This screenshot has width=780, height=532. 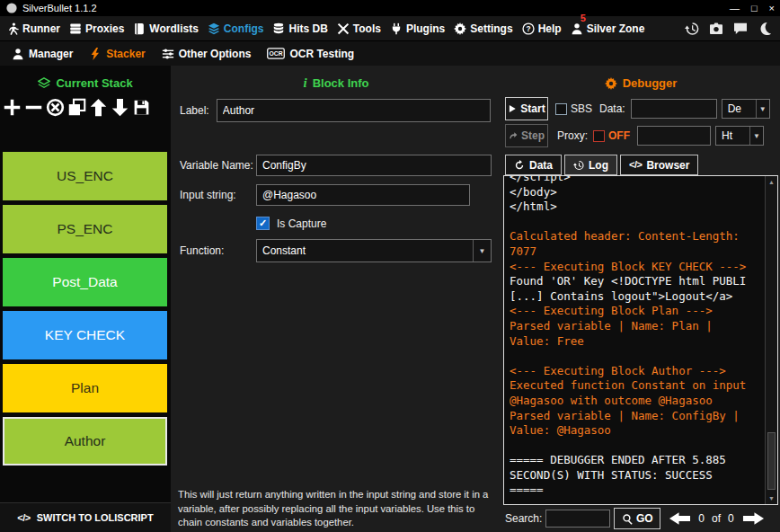 I want to click on sbs-checkbox, so click(x=561, y=110).